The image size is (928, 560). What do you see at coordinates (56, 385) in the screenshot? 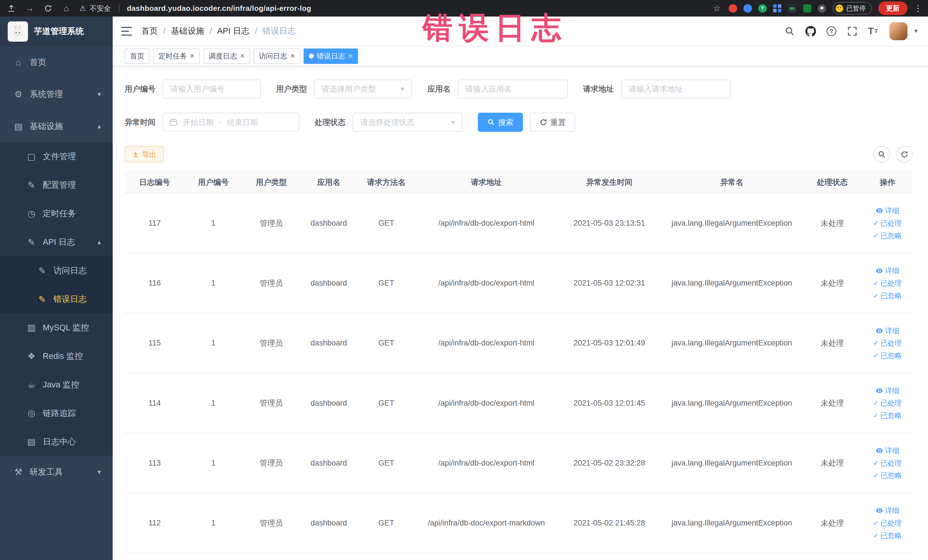
I see `sidebar-item: ☕Java 监控` at bounding box center [56, 385].